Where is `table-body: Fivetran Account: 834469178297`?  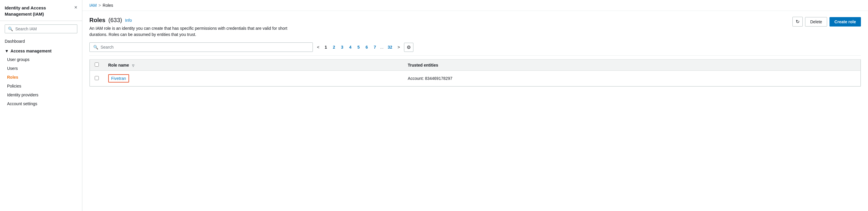
table-body: Fivetran Account: 834469178297 is located at coordinates (475, 78).